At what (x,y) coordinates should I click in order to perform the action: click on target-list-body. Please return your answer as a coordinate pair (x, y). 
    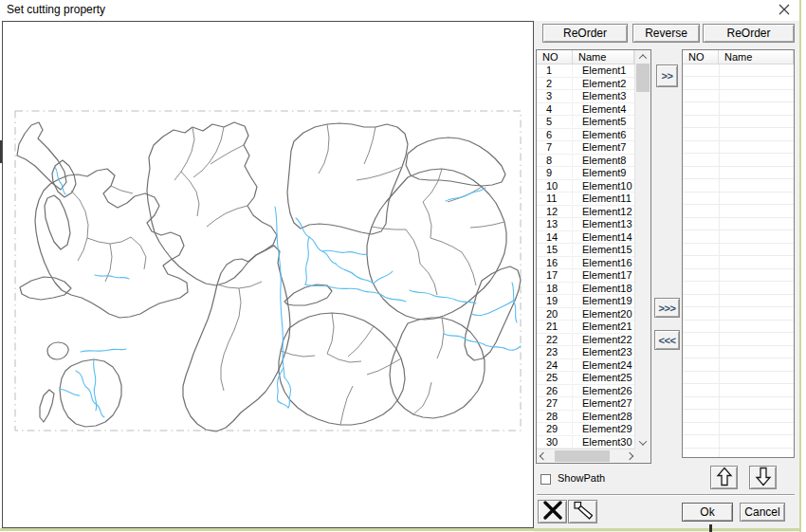
    Looking at the image, I should click on (738, 261).